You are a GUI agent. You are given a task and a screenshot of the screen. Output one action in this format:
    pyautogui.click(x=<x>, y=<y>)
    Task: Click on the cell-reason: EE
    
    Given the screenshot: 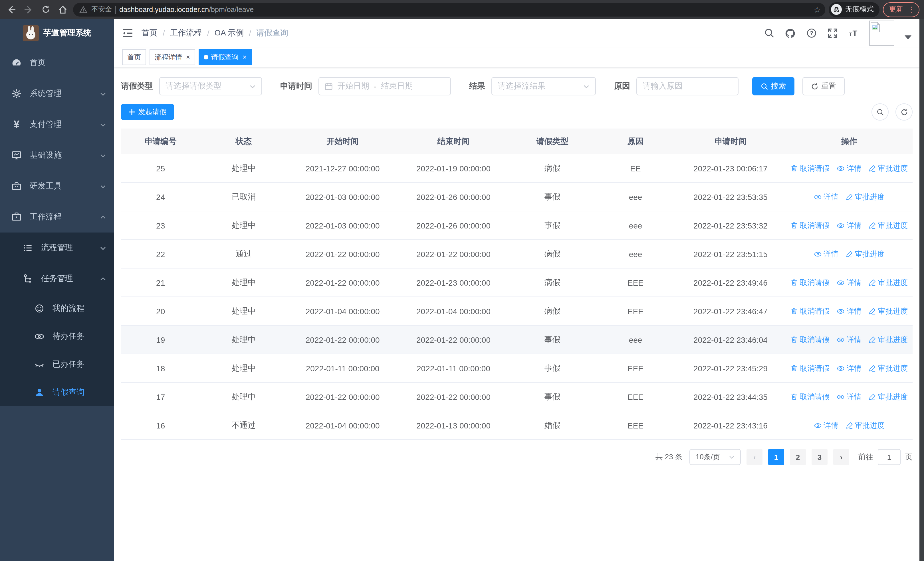 What is the action you would take?
    pyautogui.click(x=635, y=168)
    